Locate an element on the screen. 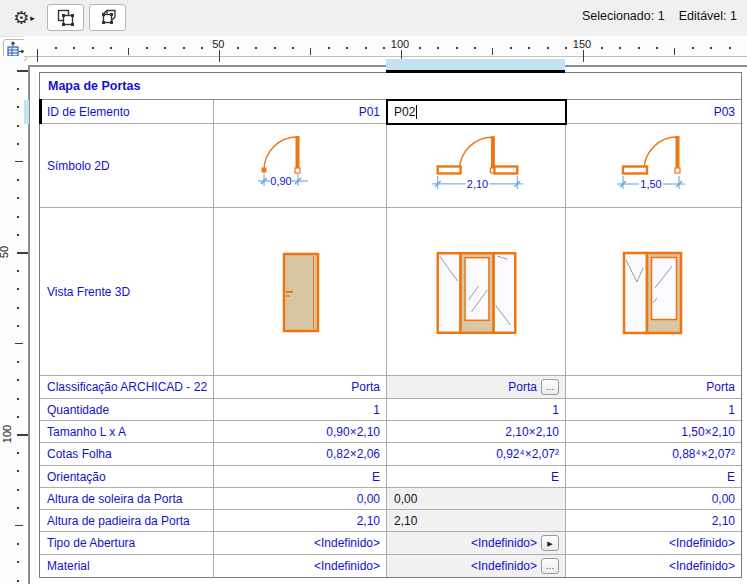  door-symbol-2d-p01: 0,90 is located at coordinates (300, 166).